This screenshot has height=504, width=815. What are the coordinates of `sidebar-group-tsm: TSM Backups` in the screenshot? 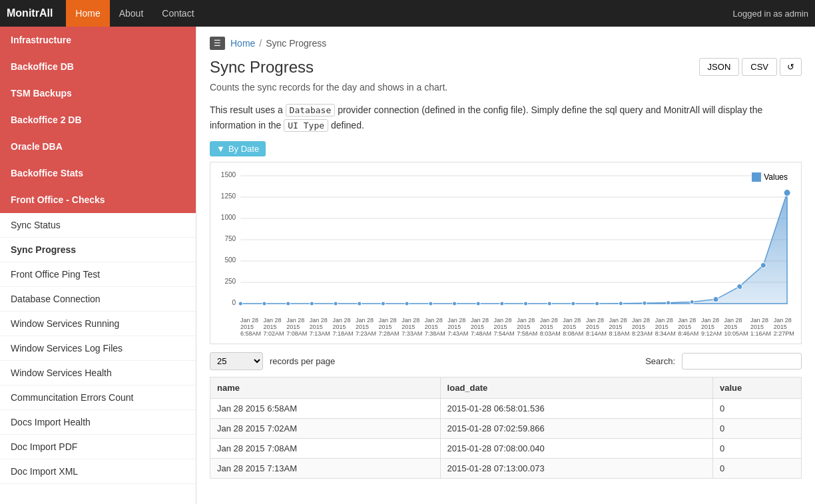 It's located at (98, 93).